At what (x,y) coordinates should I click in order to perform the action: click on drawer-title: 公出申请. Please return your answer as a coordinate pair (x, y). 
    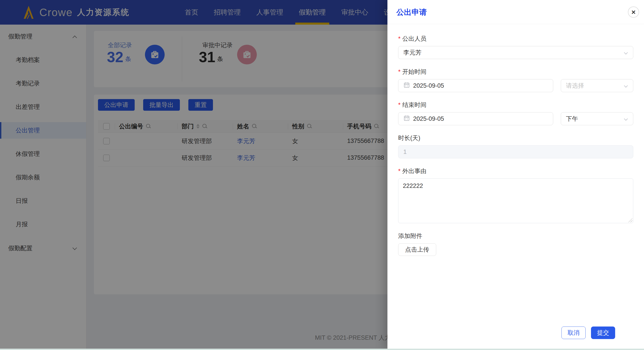
    Looking at the image, I should click on (412, 12).